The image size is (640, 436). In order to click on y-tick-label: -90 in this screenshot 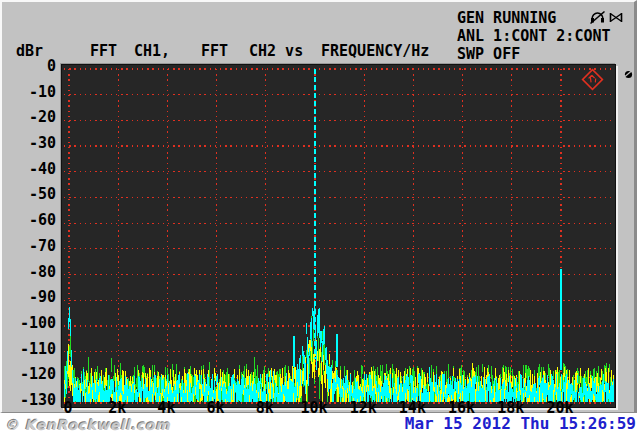, I will do `click(33, 297)`.